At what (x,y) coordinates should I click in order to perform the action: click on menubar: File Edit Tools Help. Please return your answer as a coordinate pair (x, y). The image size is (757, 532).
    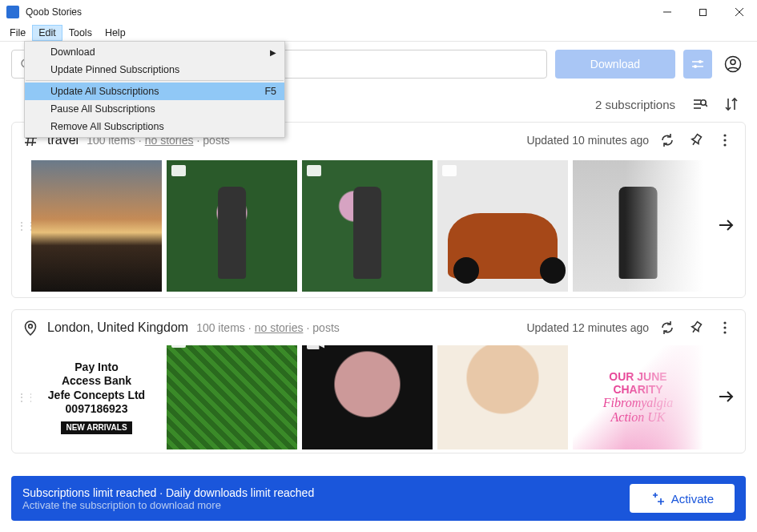
    Looking at the image, I should click on (378, 33).